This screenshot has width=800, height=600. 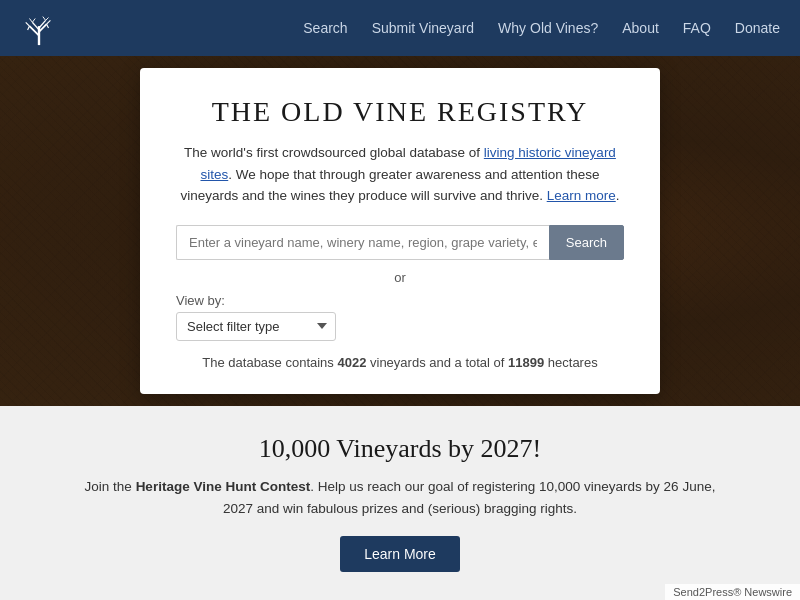 What do you see at coordinates (400, 242) in the screenshot?
I see `search-row: Search` at bounding box center [400, 242].